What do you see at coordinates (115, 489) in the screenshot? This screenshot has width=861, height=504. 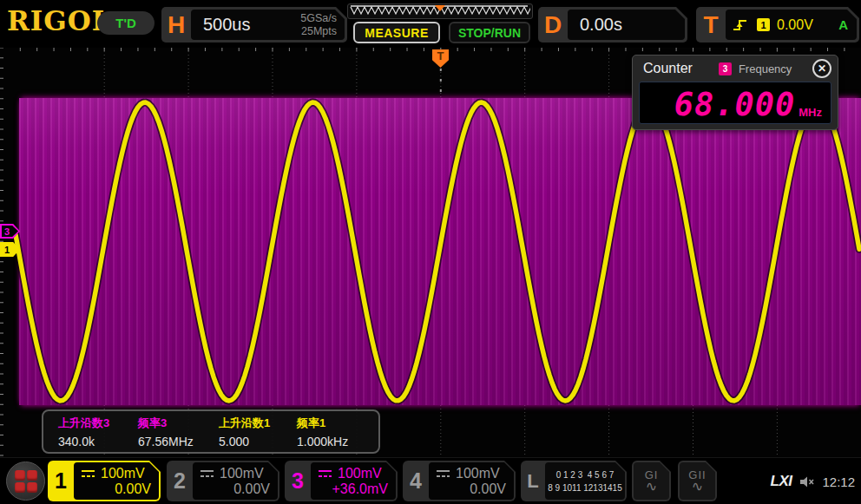 I see `ch1-offset: 0.00V` at bounding box center [115, 489].